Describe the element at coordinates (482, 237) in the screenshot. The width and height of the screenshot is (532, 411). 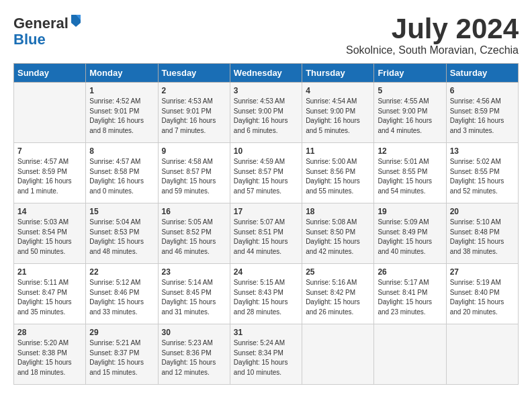
I see `day-info: Sunrise: 5:10 AM Sunset: 8:48 PM Dayligh…` at that location.